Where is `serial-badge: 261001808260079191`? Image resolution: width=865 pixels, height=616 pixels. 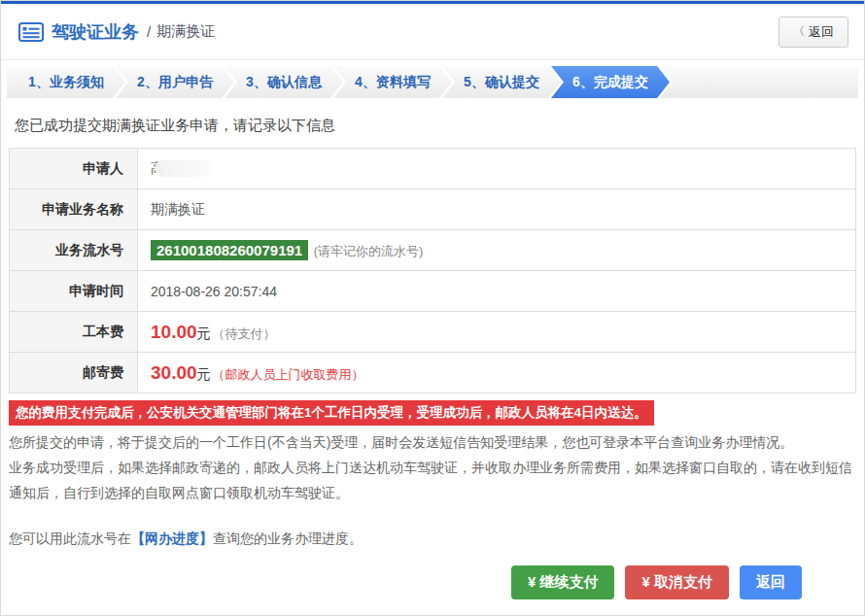 serial-badge: 261001808260079191 is located at coordinates (229, 251).